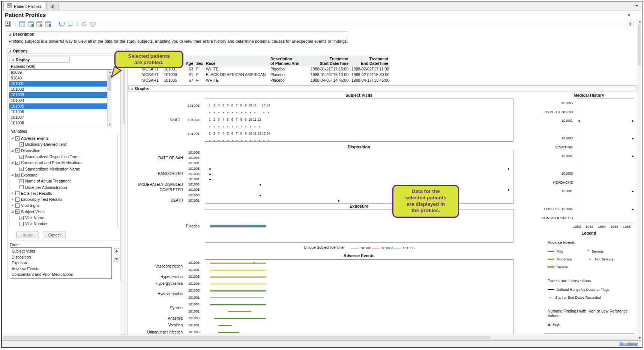 The width and height of the screenshot is (644, 350). Describe the element at coordinates (59, 100) in the screenshot. I see `patient-list-item: 101004` at that location.